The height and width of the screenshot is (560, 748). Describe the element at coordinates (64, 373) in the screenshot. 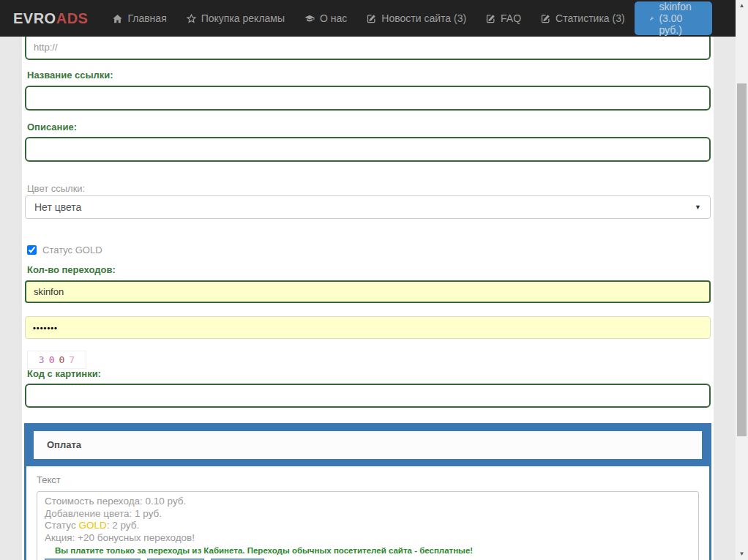

I see `captcha-code-label: Код с картинки:` at that location.